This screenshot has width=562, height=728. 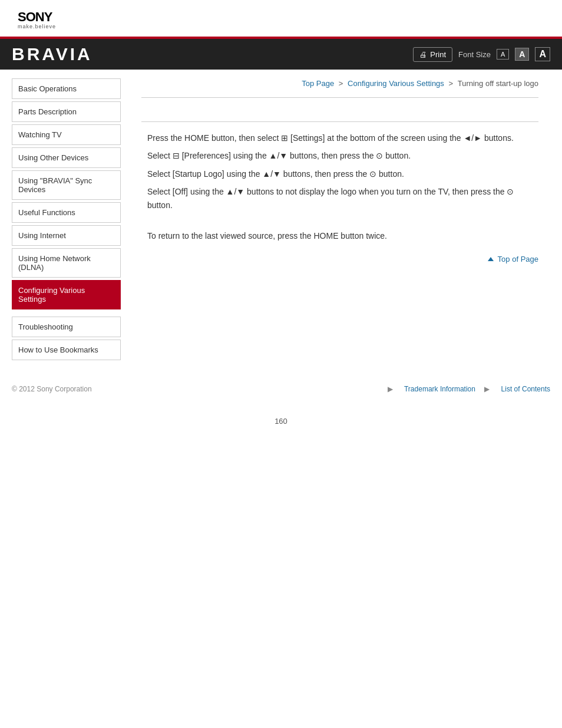 I want to click on step-3: Select [Startup Logo] using the ▲/▼ butt…, so click(x=343, y=174).